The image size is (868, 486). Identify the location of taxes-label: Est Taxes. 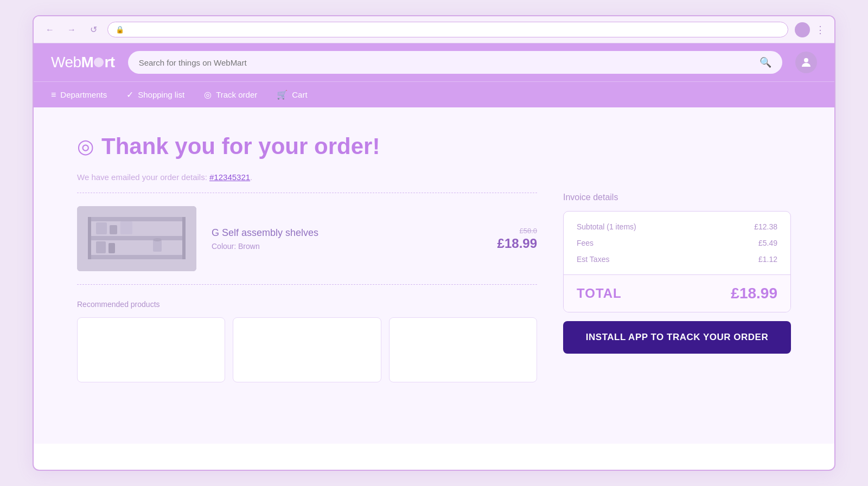
(593, 259).